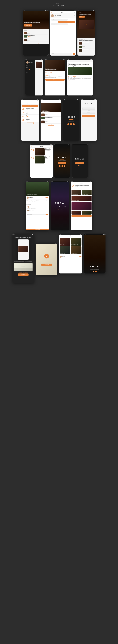 The height and width of the screenshot is (644, 118). What do you see at coordinates (86, 12) in the screenshot?
I see `edda-top: EDDA` at bounding box center [86, 12].